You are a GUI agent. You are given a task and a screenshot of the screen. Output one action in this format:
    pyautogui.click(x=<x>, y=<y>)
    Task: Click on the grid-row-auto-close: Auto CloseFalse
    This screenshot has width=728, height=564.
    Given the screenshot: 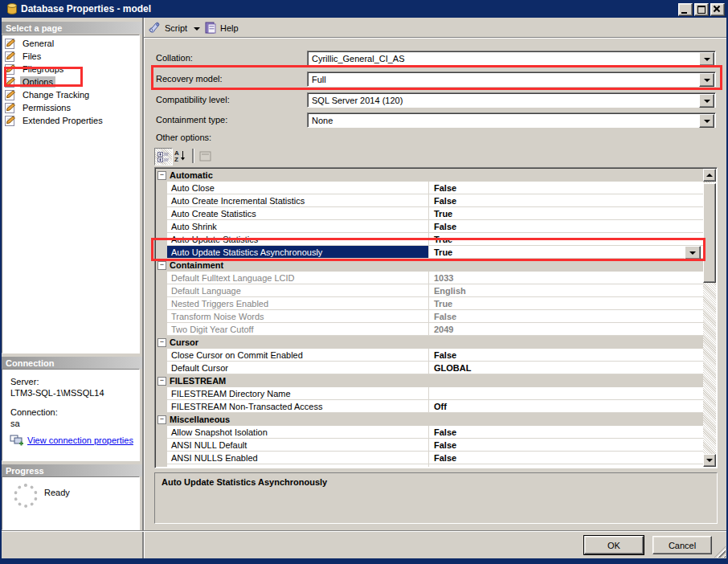 What is the action you would take?
    pyautogui.click(x=436, y=188)
    